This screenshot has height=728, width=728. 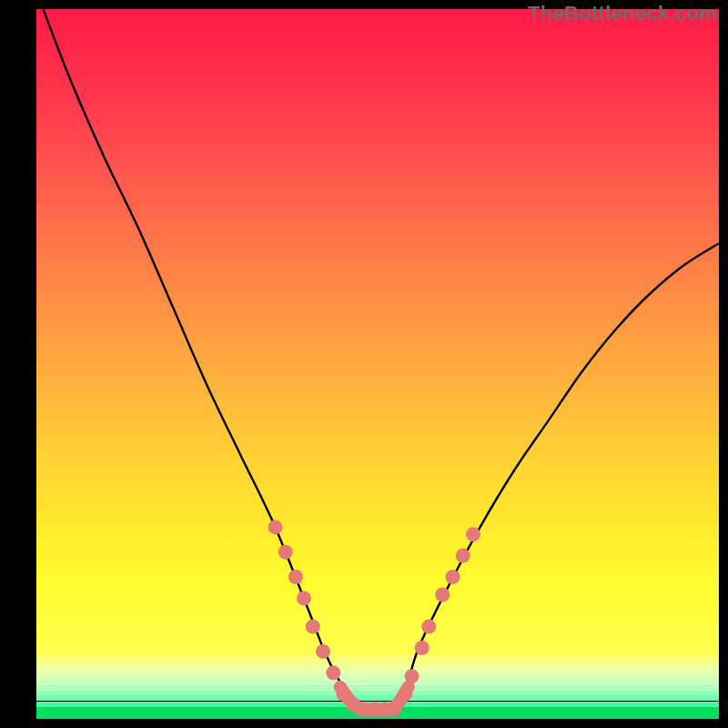 What do you see at coordinates (375, 618) in the screenshot?
I see `highlighted-points` at bounding box center [375, 618].